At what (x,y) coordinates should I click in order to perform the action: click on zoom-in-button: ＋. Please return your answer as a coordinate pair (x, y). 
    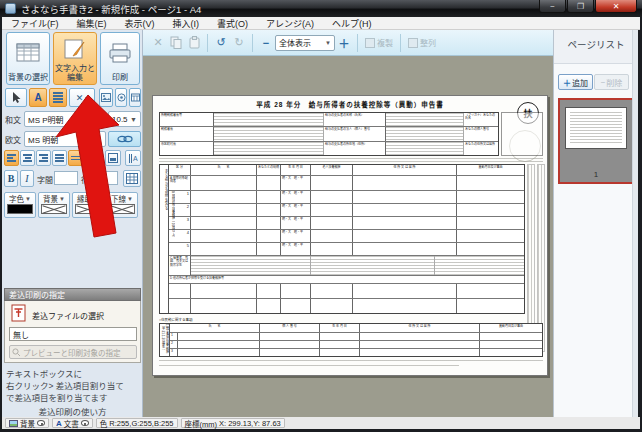
    Looking at the image, I should click on (344, 43).